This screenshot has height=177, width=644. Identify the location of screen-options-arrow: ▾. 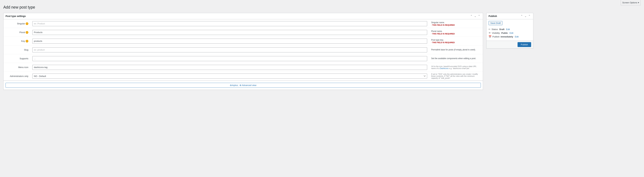
(638, 3).